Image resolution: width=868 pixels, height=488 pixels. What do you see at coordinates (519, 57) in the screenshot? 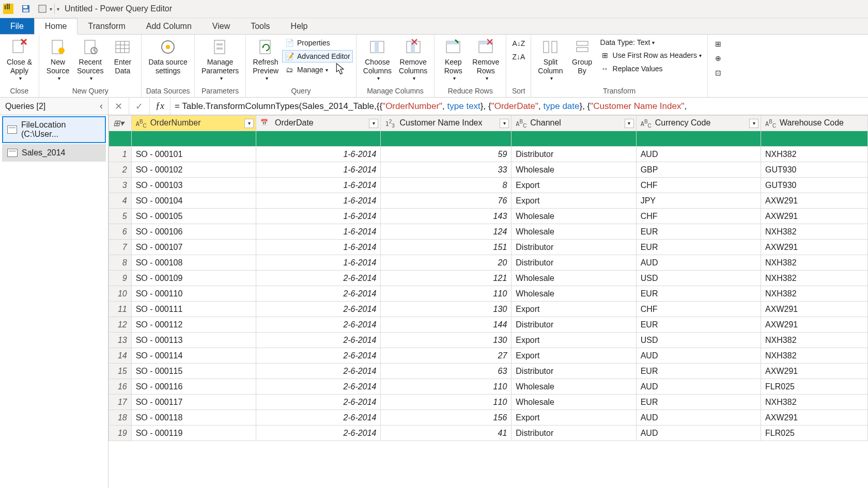
I see `sort-desc-button: Z↓A` at bounding box center [519, 57].